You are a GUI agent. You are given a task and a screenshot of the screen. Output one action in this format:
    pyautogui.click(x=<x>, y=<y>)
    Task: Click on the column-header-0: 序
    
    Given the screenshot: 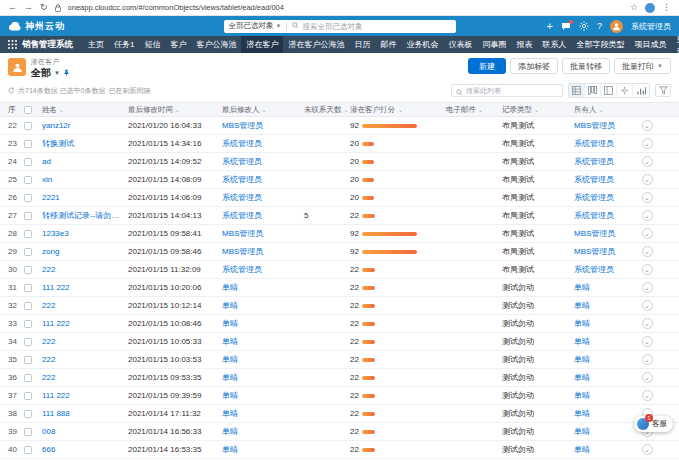 What is the action you would take?
    pyautogui.click(x=12, y=110)
    